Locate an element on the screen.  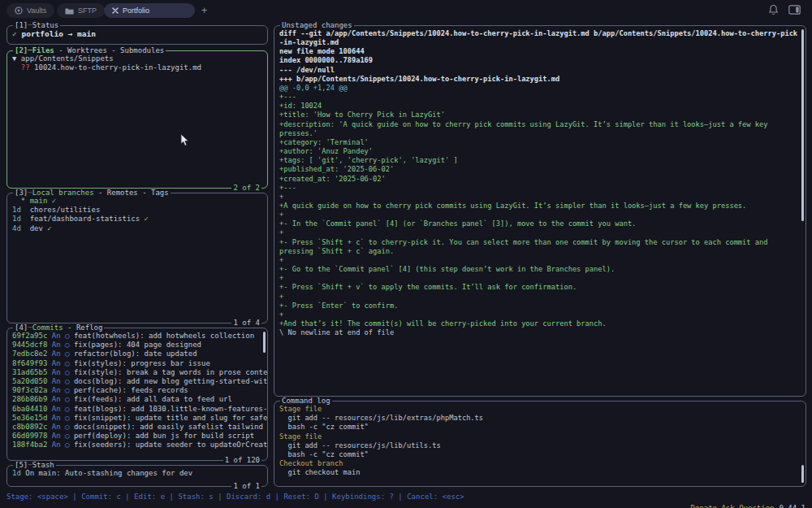
panel-toggle-icon is located at coordinates (794, 10).